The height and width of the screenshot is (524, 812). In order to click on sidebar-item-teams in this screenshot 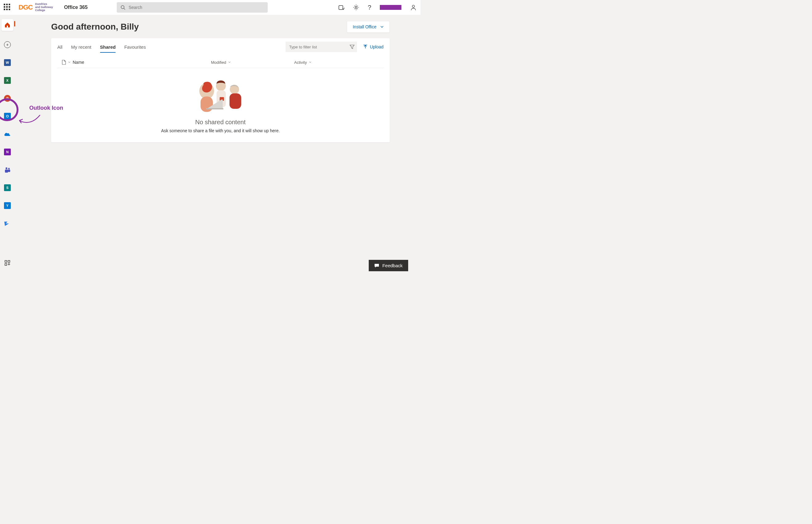, I will do `click(7, 170)`.